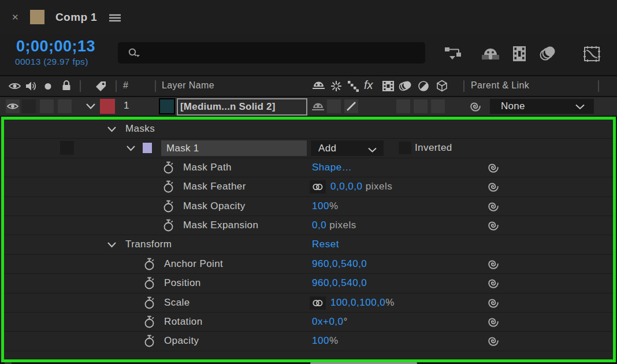  What do you see at coordinates (362, 187) in the screenshot?
I see `property-value: 0,0,0,0 pixels` at bounding box center [362, 187].